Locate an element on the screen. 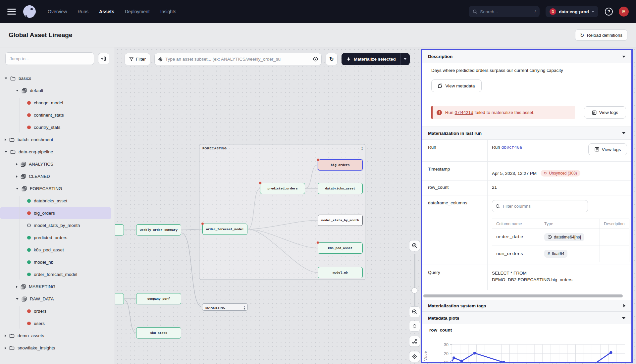  sidebar-item-predicted_orders: predicted_orders is located at coordinates (57, 238).